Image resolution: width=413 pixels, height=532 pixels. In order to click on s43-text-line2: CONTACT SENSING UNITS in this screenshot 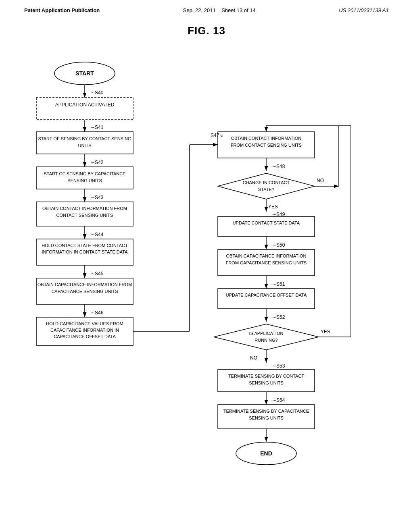, I will do `click(85, 215)`.